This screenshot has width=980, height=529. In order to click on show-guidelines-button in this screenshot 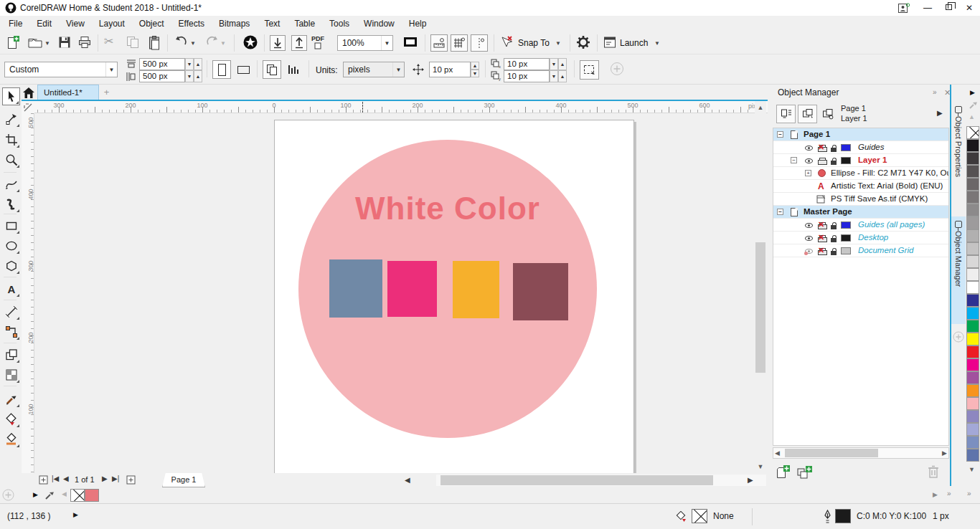, I will do `click(479, 43)`.